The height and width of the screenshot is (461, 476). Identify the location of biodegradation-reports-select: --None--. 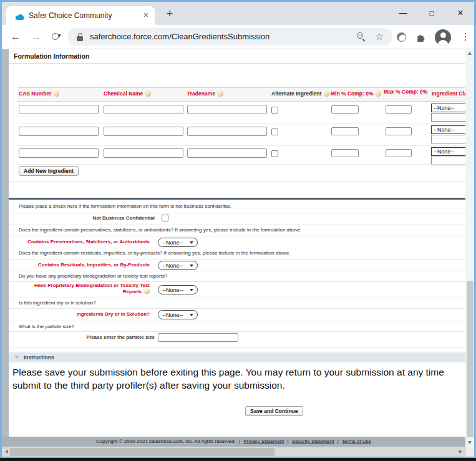
(178, 289).